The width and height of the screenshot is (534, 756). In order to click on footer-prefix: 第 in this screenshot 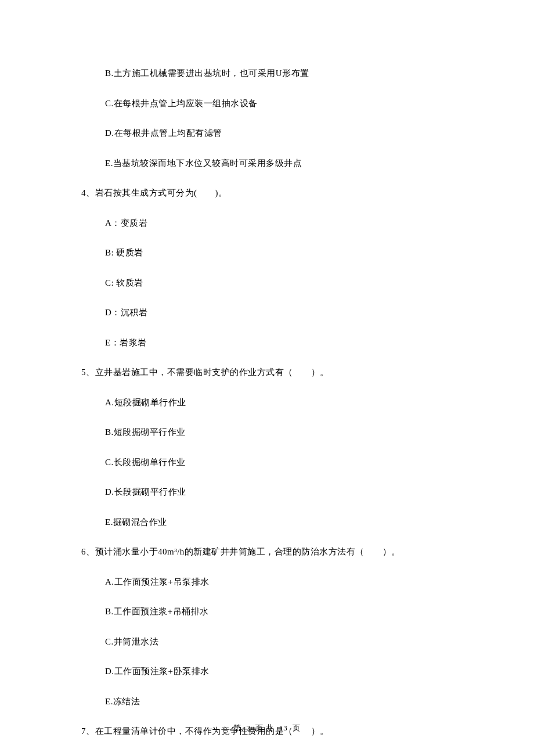, I will do `click(237, 728)`.